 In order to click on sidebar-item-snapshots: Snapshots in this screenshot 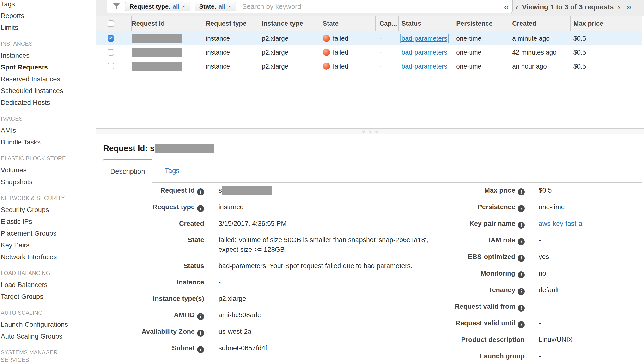, I will do `click(48, 182)`.